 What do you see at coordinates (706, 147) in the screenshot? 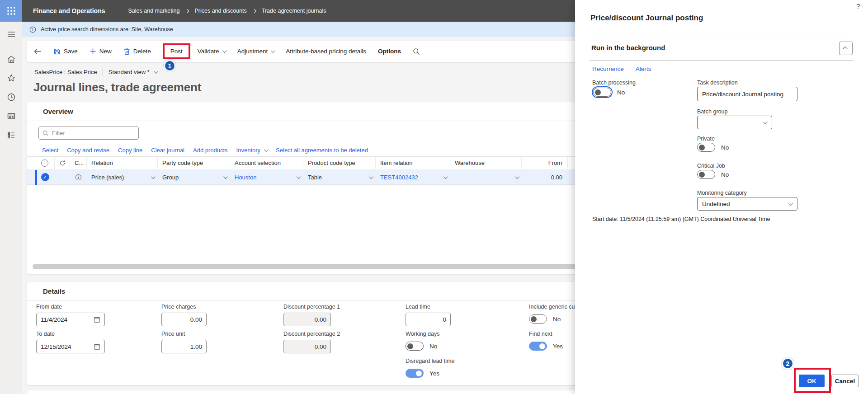
I see `private-toggle` at bounding box center [706, 147].